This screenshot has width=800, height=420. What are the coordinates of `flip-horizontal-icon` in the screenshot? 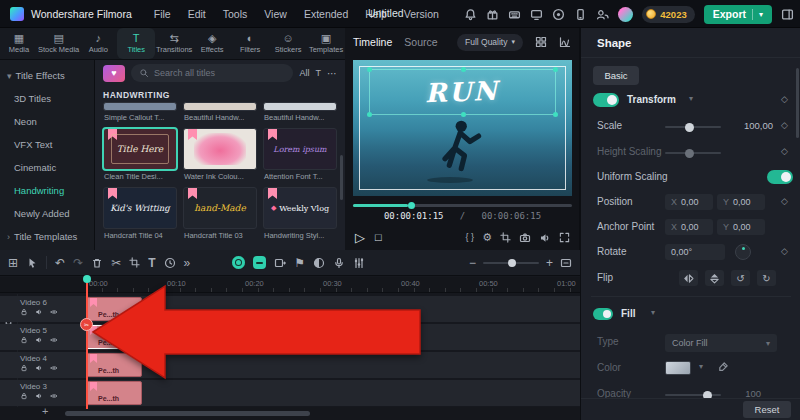 It's located at (688, 278).